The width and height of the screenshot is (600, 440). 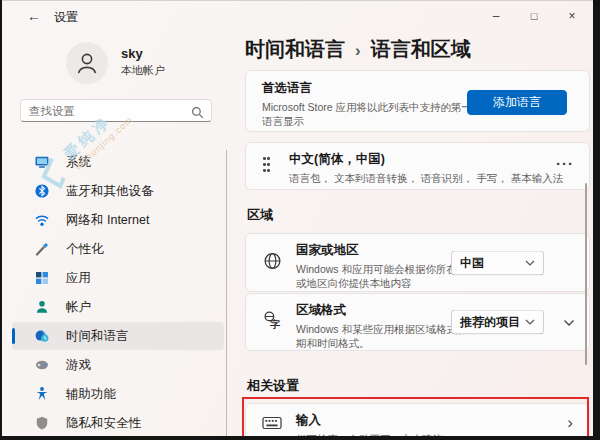 What do you see at coordinates (272, 262) in the screenshot?
I see `globe-icon` at bounding box center [272, 262].